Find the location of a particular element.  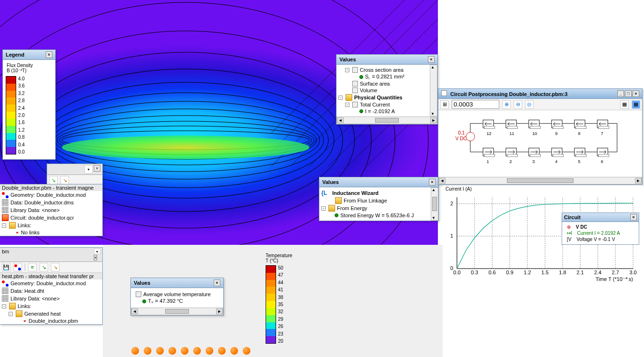

tree-item-linked-file: Double_inductor.pbm is located at coordinates (53, 321).